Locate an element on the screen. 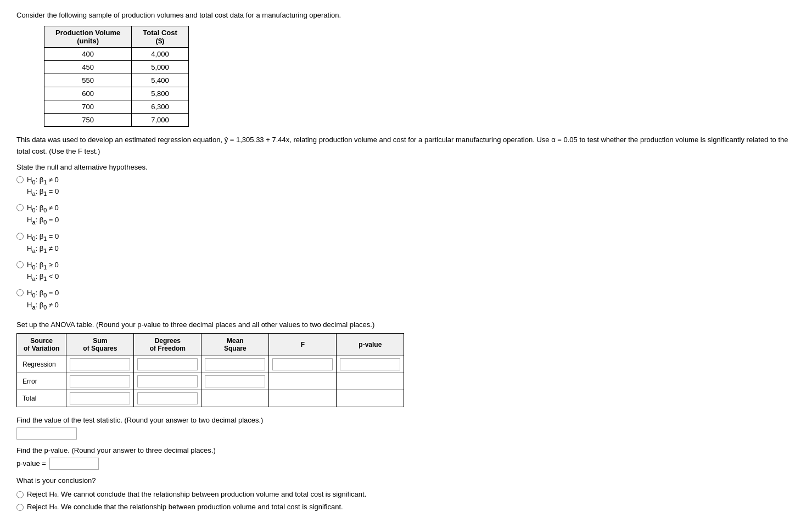 The image size is (812, 512). anova-ss-regression-input is located at coordinates (100, 364).